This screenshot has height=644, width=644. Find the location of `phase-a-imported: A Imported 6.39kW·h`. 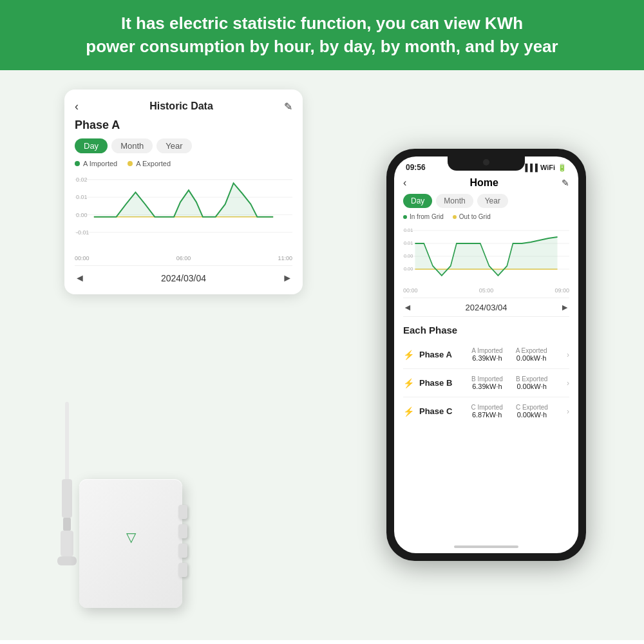

phase-a-imported: A Imported 6.39kW·h is located at coordinates (487, 354).